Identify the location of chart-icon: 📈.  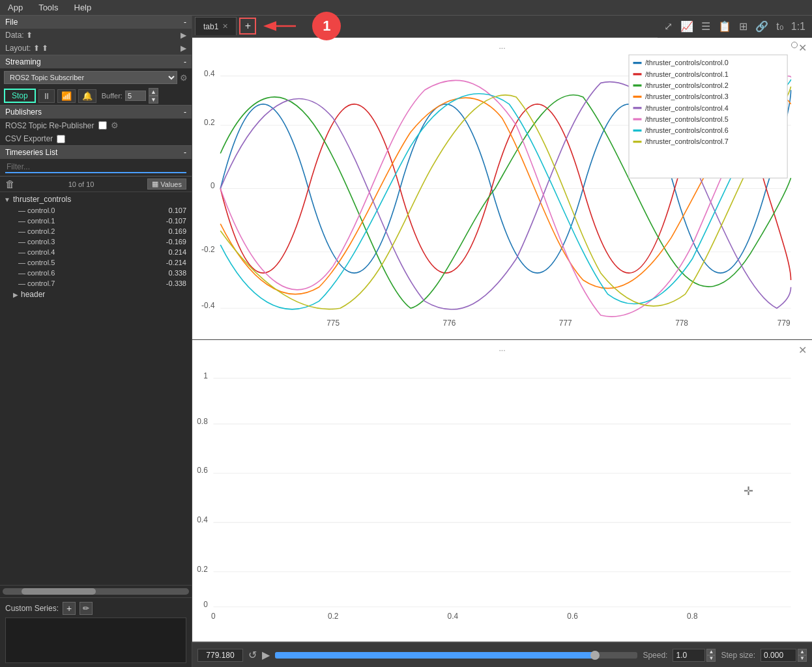
(687, 26).